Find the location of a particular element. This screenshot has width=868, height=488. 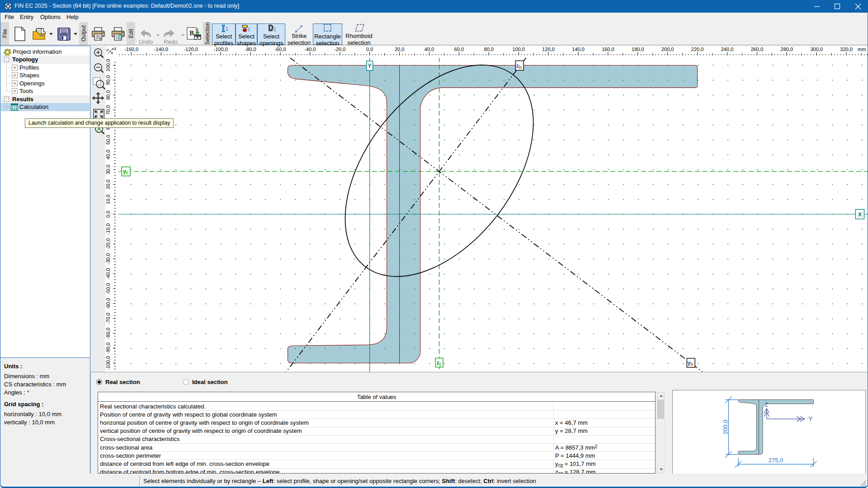

svg-text: mm is located at coordinates (862, 49).